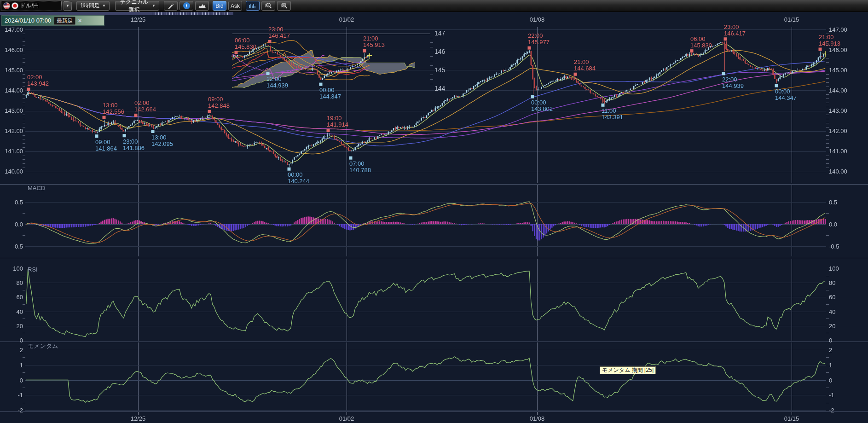 The width and height of the screenshot is (868, 423). Describe the element at coordinates (235, 6) in the screenshot. I see `ask-button: Ask` at that location.